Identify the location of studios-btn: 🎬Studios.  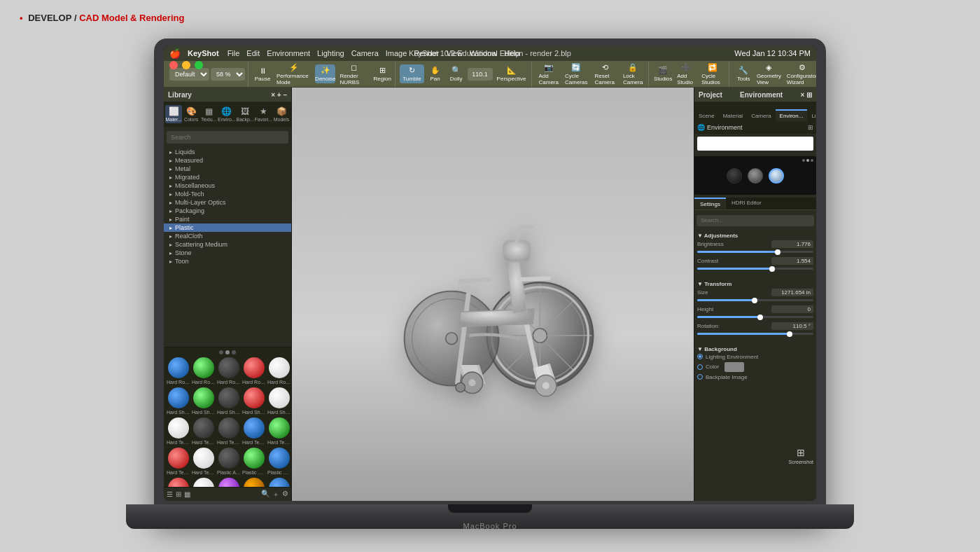
(663, 74).